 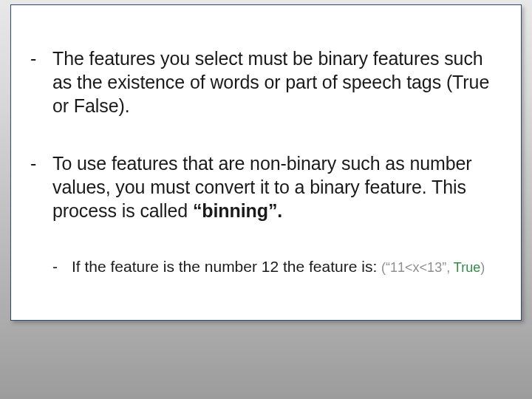 I want to click on range-text: “11<x<13”,, so click(x=420, y=267).